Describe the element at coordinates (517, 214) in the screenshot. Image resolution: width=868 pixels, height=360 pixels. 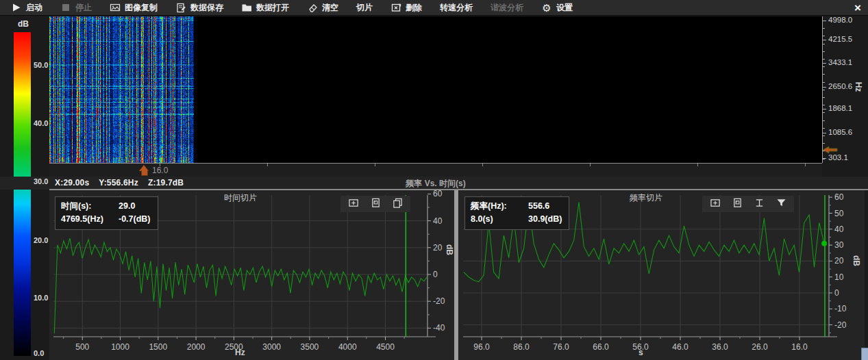
I see `freq-slice-info-box: 频率(Hz):556.6 8.0(s)30.9(dB)` at that location.